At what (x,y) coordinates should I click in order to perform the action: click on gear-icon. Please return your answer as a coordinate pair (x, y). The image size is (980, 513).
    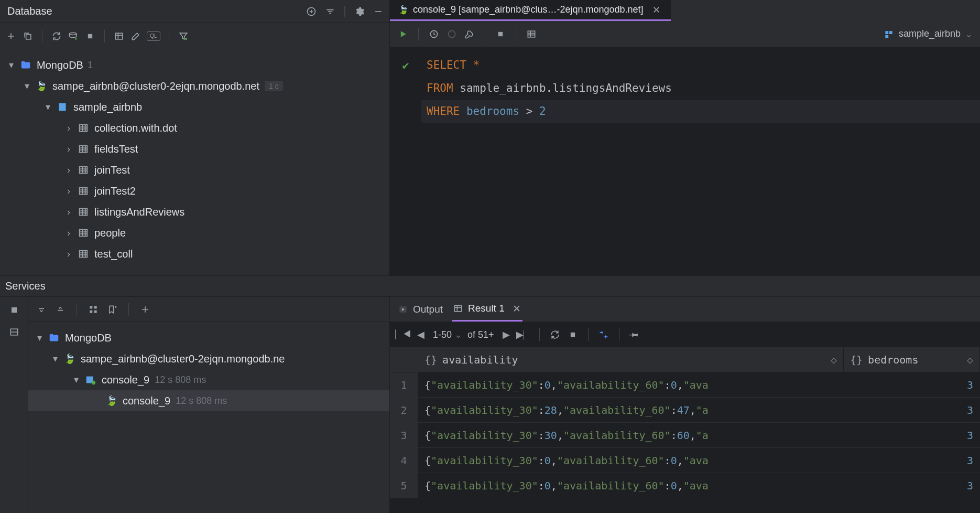
    Looking at the image, I should click on (360, 12).